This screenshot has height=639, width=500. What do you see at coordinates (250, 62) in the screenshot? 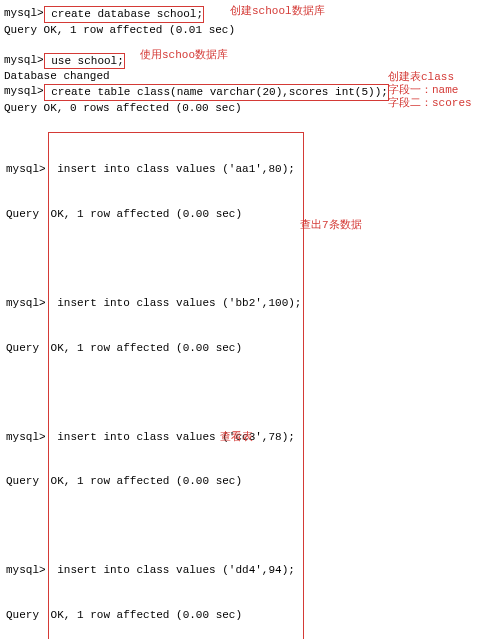
I see `line-use-db: mysql> use school;` at bounding box center [250, 62].